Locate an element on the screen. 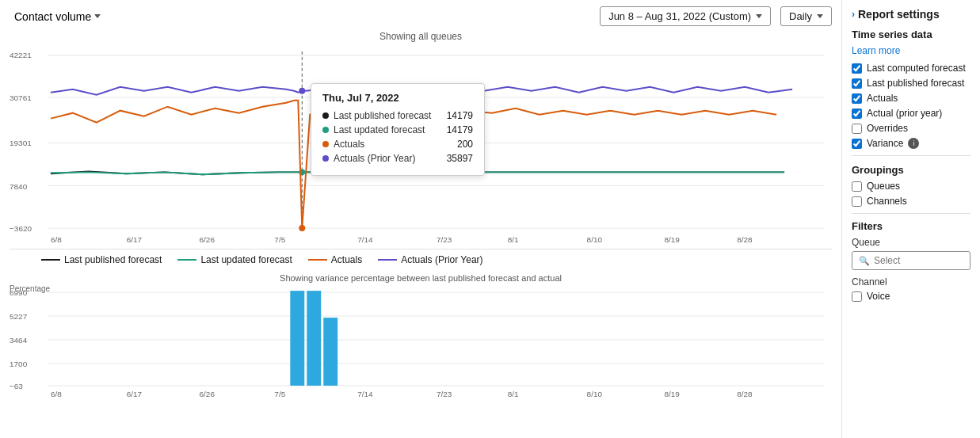  checkbox-actuals: Actuals is located at coordinates (911, 98).